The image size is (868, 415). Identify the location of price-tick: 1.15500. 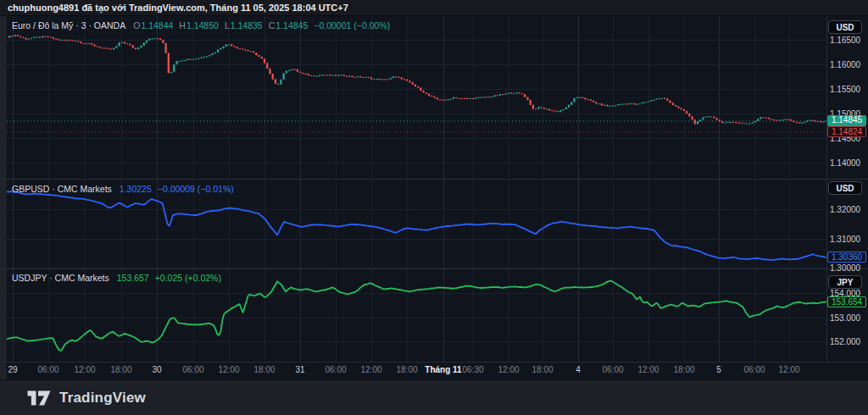
(845, 90).